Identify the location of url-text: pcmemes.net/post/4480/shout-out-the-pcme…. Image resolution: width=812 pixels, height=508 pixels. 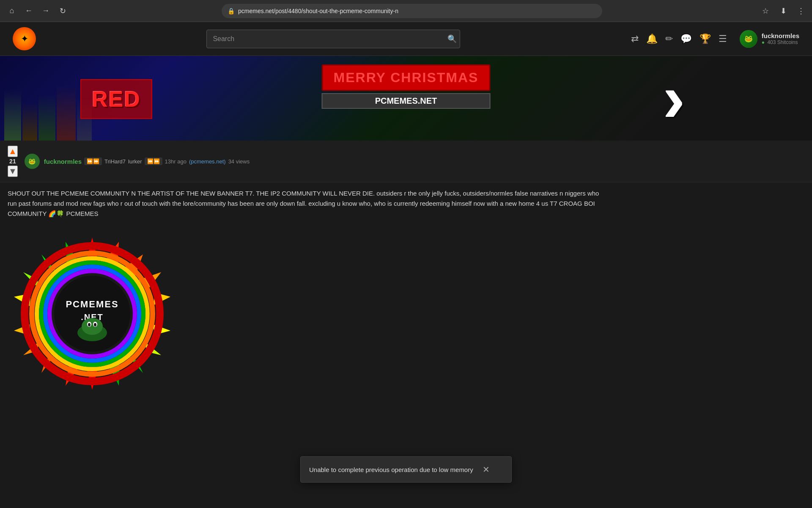
(417, 11).